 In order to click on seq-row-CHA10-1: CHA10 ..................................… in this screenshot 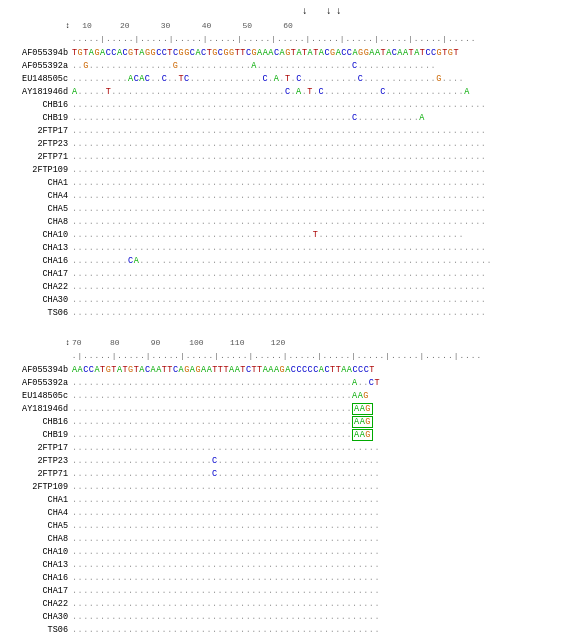, I will do `click(278, 234)`.